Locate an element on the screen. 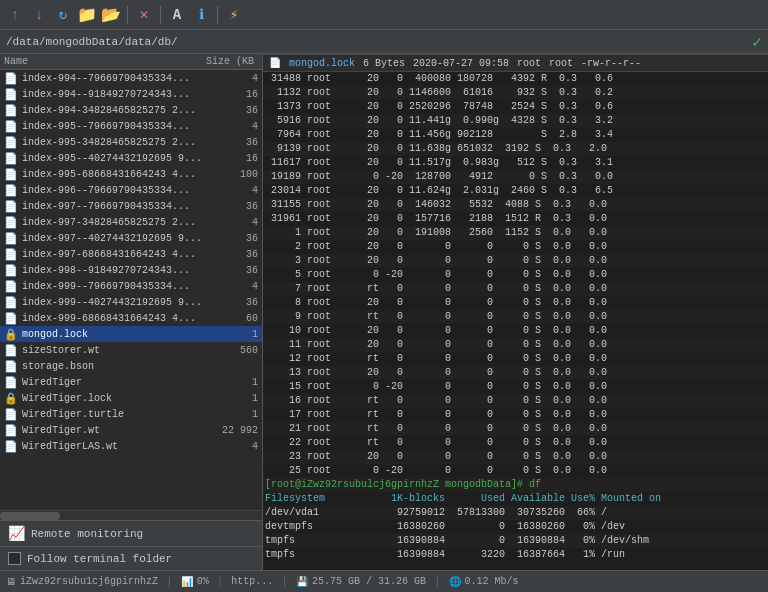 The width and height of the screenshot is (768, 592). file-item: 📄index-998--91849270724343...36 is located at coordinates (131, 270).